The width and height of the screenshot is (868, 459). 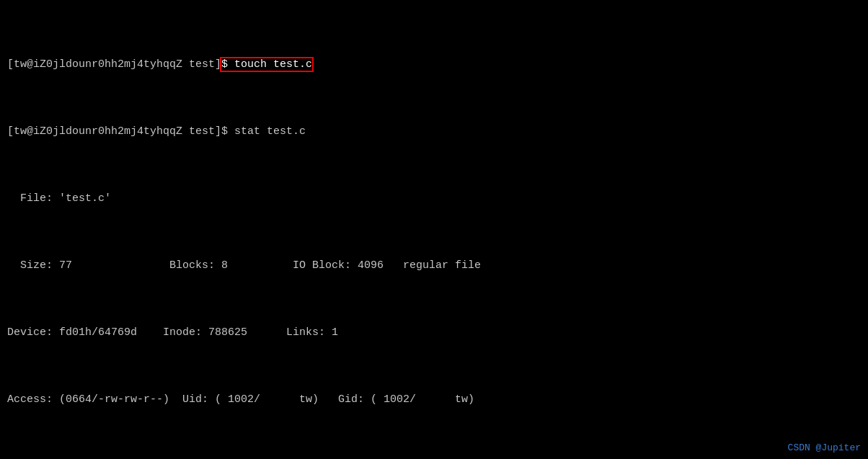 What do you see at coordinates (434, 399) in the screenshot?
I see `line-6: Access: (0664/-rw-rw-r--) Uid: ( 1002/ t…` at bounding box center [434, 399].